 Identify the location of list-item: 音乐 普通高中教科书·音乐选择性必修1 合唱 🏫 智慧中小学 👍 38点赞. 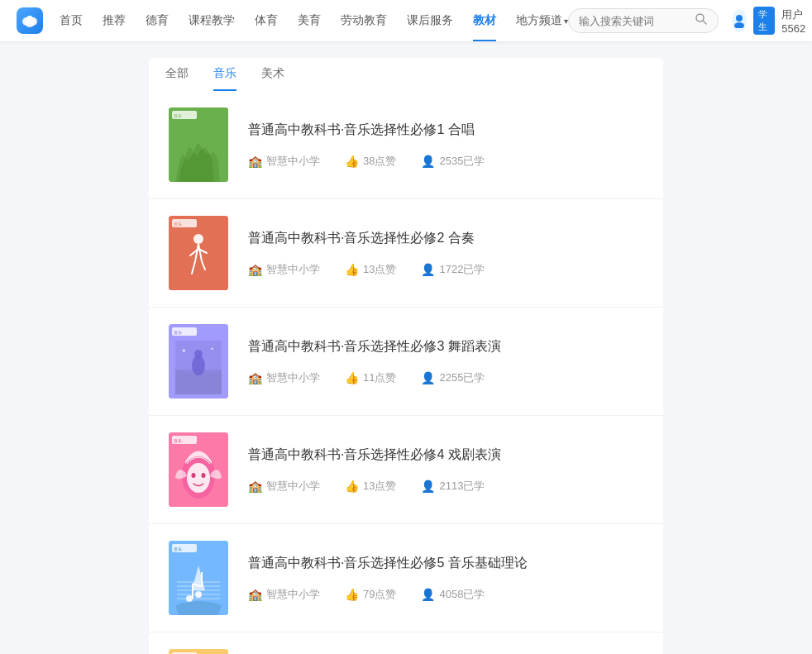
(406, 146).